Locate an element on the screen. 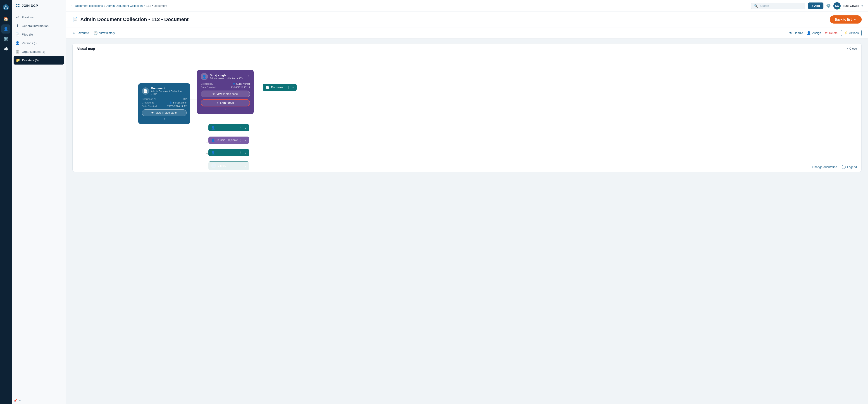 Image resolution: width=868 pixels, height=404 pixels. online-status-dot is located at coordinates (840, 9).